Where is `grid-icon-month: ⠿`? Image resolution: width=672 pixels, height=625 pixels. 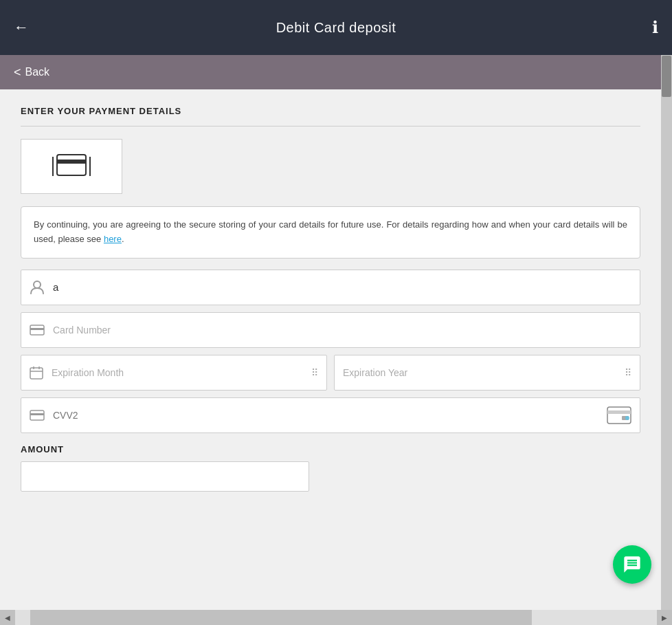
grid-icon-month: ⠿ is located at coordinates (315, 373).